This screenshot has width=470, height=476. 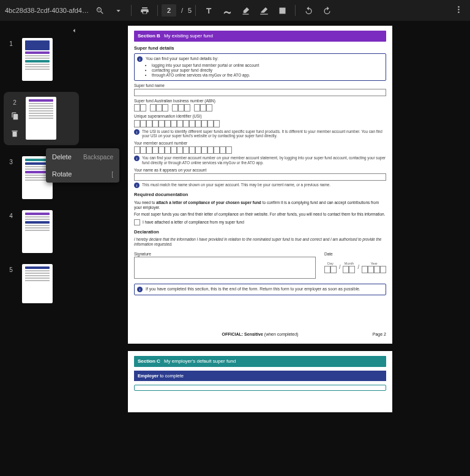 What do you see at coordinates (225, 268) in the screenshot?
I see `signature-input` at bounding box center [225, 268].